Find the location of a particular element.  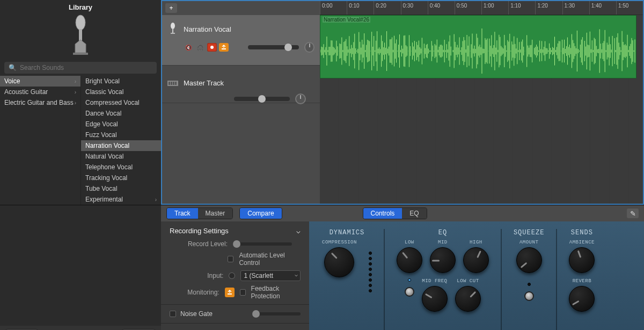

compression-knob is located at coordinates (339, 262).